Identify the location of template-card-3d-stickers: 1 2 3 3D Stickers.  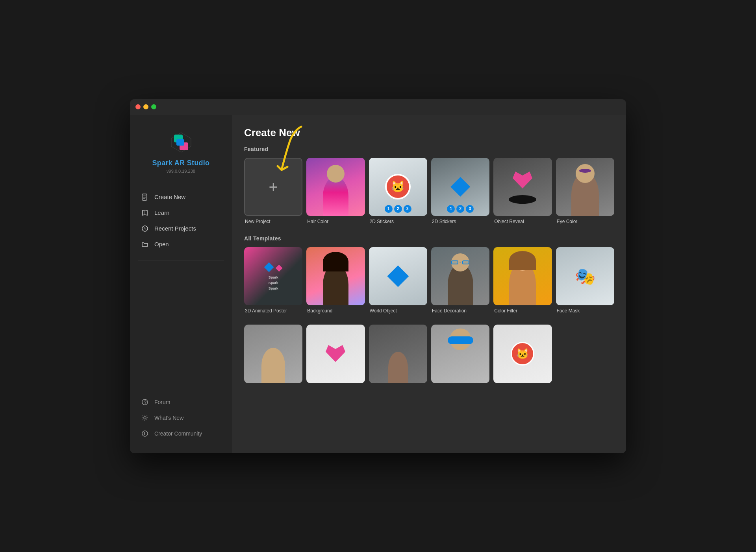
(460, 191).